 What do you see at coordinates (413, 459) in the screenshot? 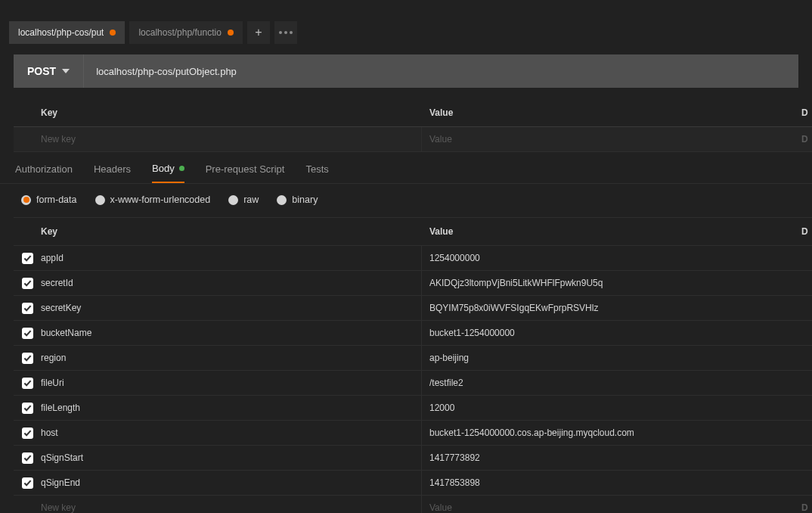
I see `table-row: qSignStart1417773892` at bounding box center [413, 459].